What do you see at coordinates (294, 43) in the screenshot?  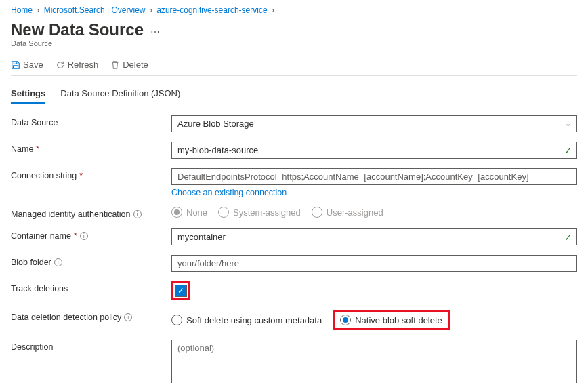 I see `page-subtitle: Data Source` at bounding box center [294, 43].